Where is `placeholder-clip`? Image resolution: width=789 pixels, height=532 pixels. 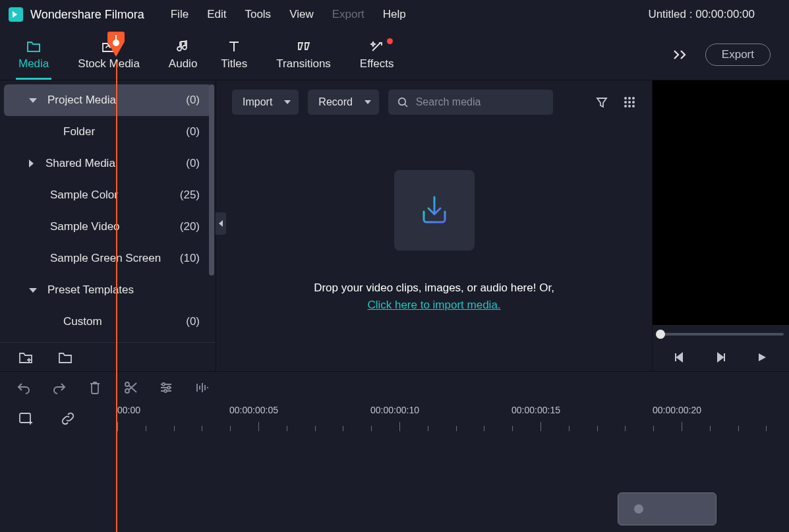
placeholder-clip is located at coordinates (667, 509).